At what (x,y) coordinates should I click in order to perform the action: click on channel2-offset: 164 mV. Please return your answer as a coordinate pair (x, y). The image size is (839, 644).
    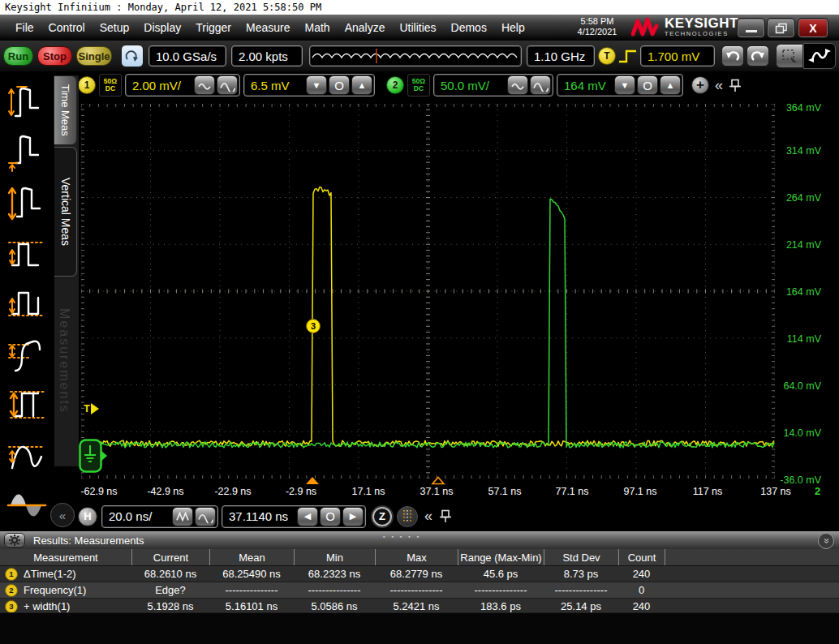
    Looking at the image, I should click on (588, 86).